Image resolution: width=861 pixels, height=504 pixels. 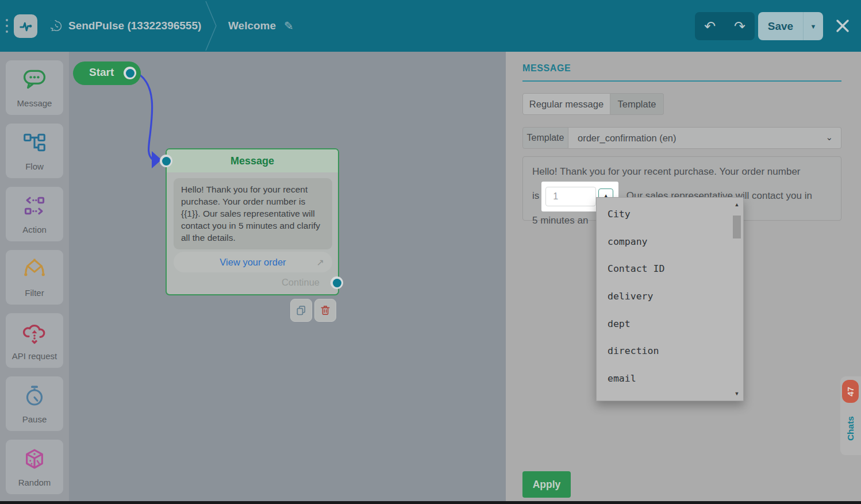 What do you see at coordinates (682, 81) in the screenshot?
I see `panel-divider` at bounding box center [682, 81].